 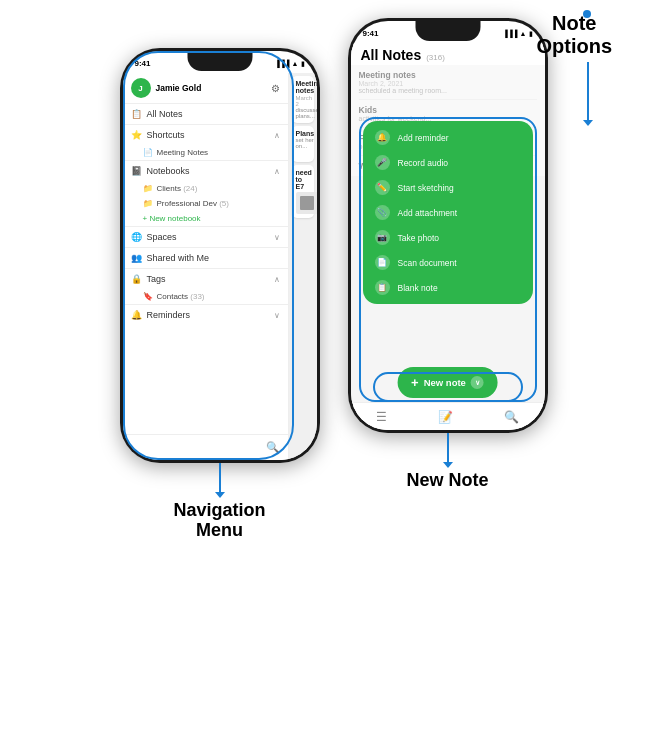 What do you see at coordinates (220, 478) in the screenshot?
I see `left-arrow-down` at bounding box center [220, 478].